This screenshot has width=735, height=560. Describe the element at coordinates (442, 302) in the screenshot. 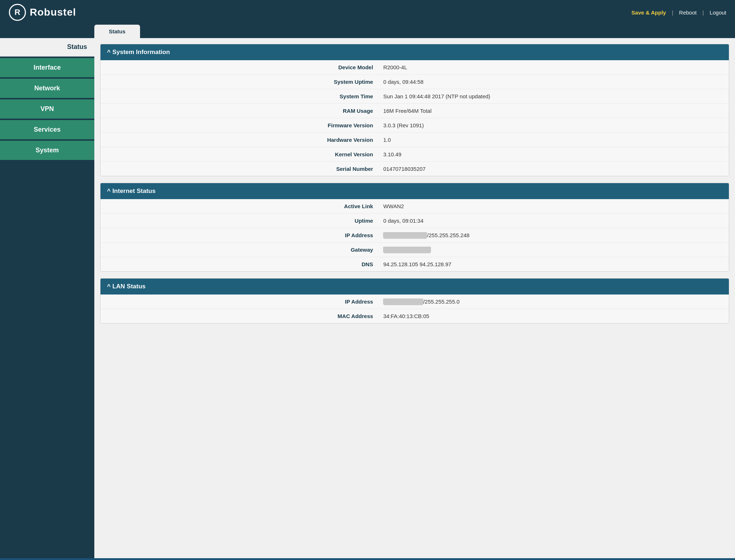

I see `lan-ip-suffix: /255.255.255.0` at that location.